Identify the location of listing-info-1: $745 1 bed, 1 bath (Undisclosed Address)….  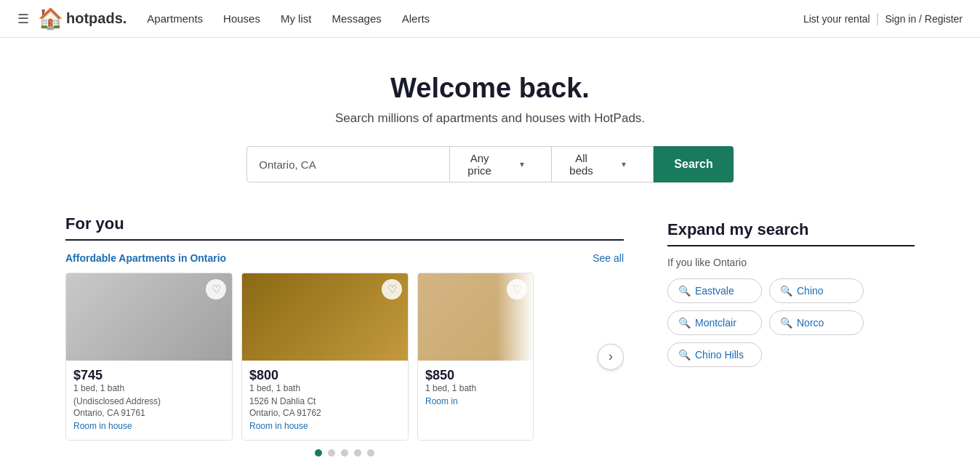
(149, 400).